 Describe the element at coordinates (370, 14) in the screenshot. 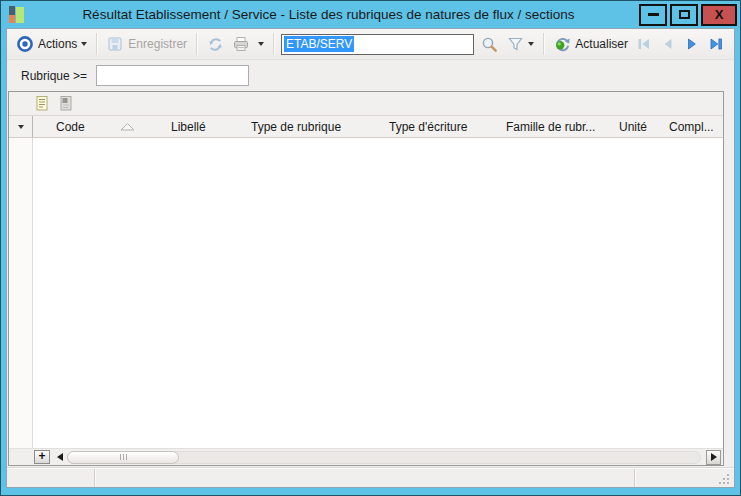

I see `title-bar: Résultat Etablissement / Service - Liste…` at that location.